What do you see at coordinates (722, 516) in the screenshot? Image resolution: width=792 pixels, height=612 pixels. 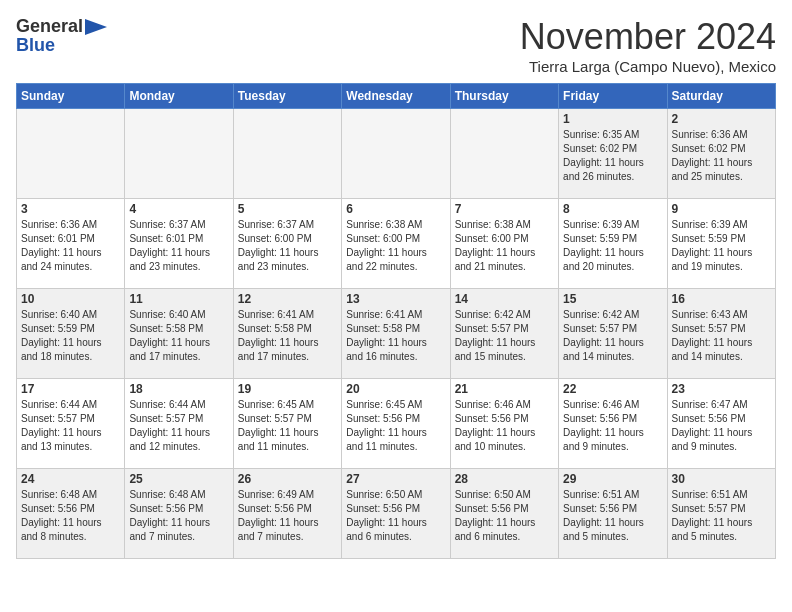 I see `day-info: Sunrise: 6:51 AM Sunset: 5:57 PM Dayligh…` at bounding box center [722, 516].